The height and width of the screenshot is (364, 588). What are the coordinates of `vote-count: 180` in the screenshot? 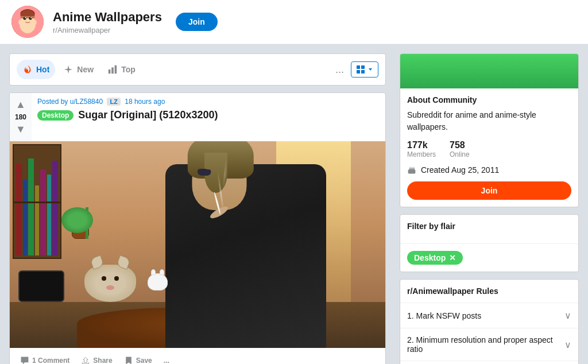 It's located at (21, 117).